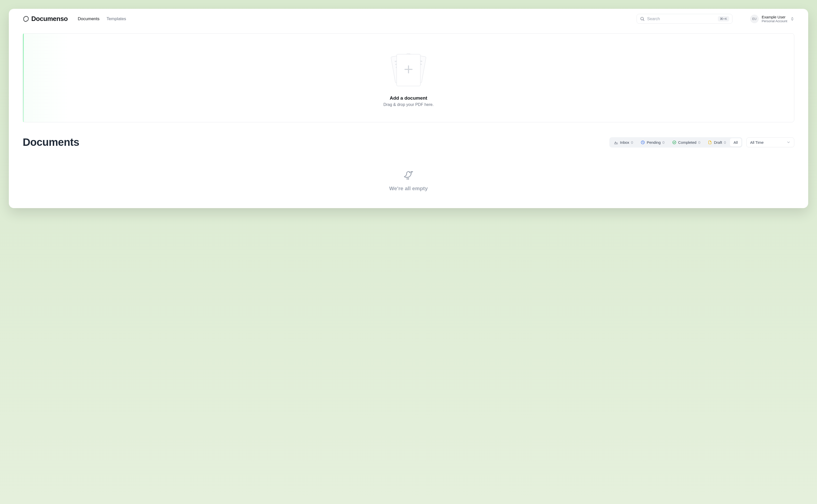  Describe the element at coordinates (674, 143) in the screenshot. I see `check-circle-icon` at that location.